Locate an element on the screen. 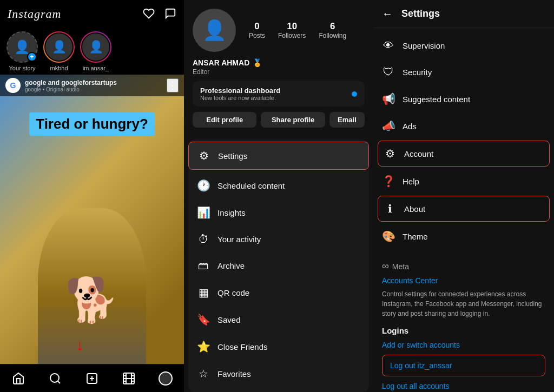 The height and width of the screenshot is (392, 554). dropdown-scheduled-icon: 🕐 is located at coordinates (203, 185).